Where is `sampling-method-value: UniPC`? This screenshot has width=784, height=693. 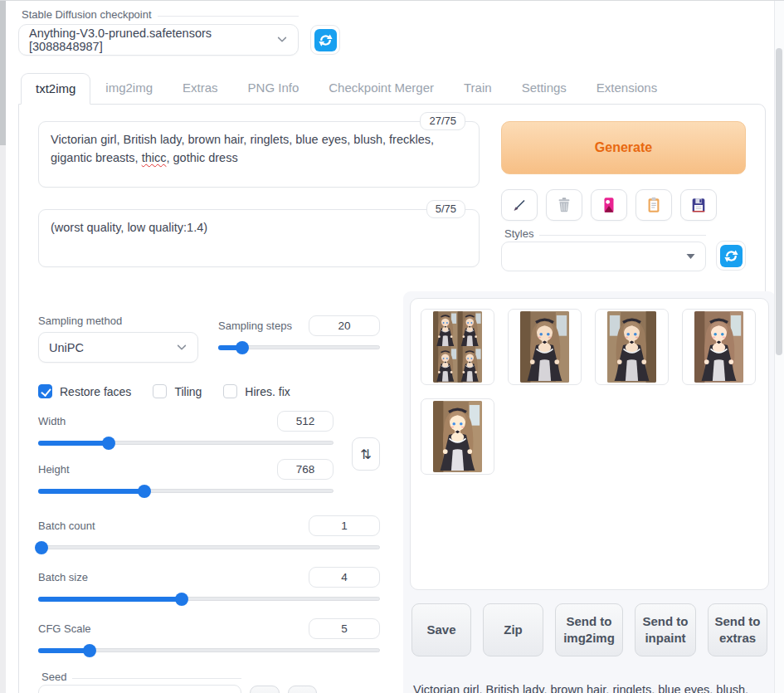 sampling-method-value: UniPC is located at coordinates (66, 348).